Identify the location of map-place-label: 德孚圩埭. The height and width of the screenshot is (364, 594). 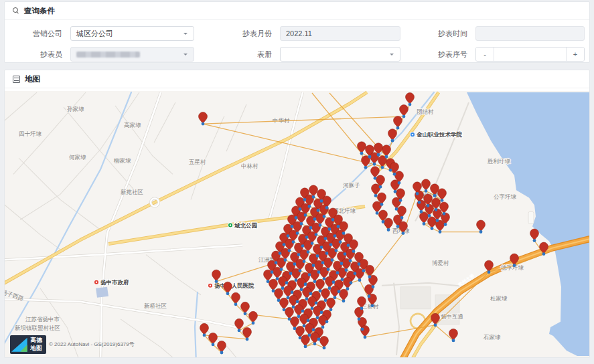
(512, 268).